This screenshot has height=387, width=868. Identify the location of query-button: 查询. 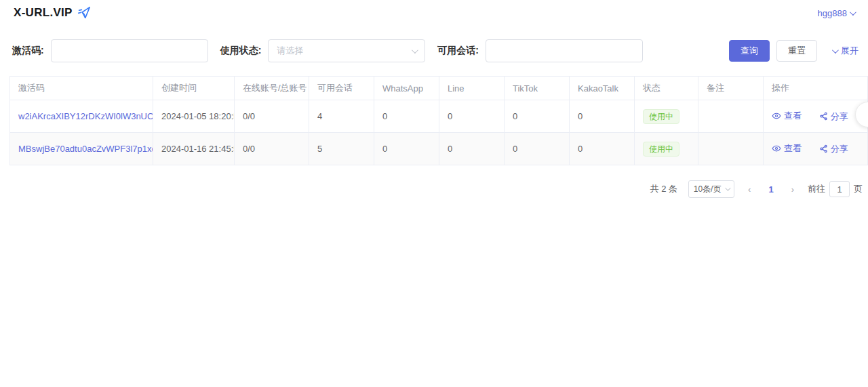
(749, 51).